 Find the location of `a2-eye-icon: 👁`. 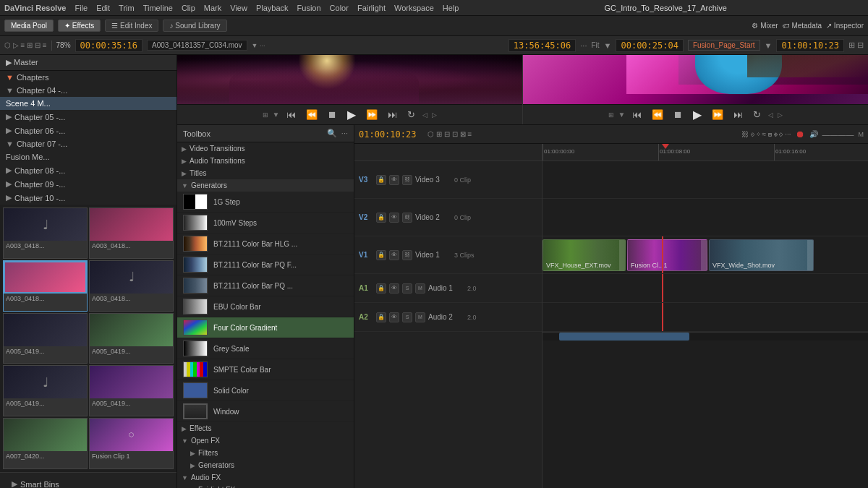

a2-eye-icon: 👁 is located at coordinates (394, 317).